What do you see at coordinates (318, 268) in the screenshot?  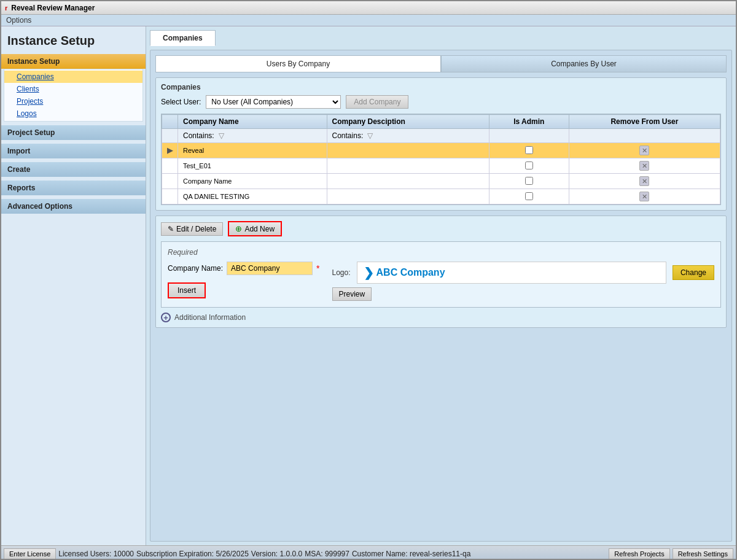 I see `required-star: *` at bounding box center [318, 268].